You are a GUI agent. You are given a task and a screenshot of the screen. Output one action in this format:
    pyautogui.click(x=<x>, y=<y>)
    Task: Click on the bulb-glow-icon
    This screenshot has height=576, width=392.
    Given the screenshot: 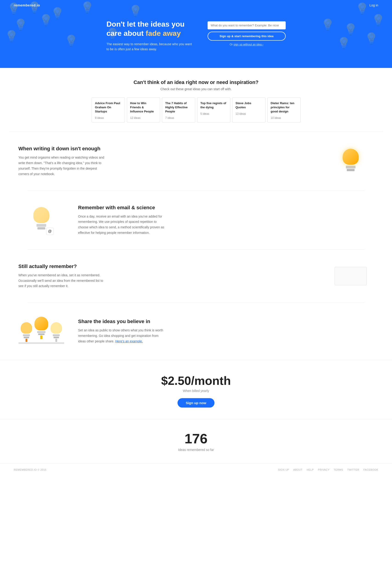 What is the action you would take?
    pyautogui.click(x=351, y=161)
    